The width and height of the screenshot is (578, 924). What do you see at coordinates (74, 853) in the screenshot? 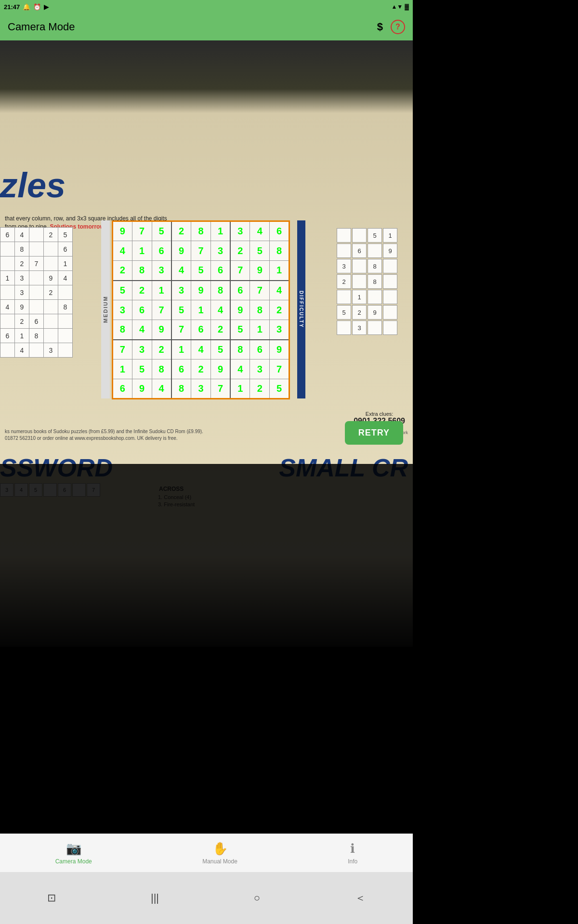
I see `nav-camera-mode: 📷 Camera Mode` at bounding box center [74, 853].